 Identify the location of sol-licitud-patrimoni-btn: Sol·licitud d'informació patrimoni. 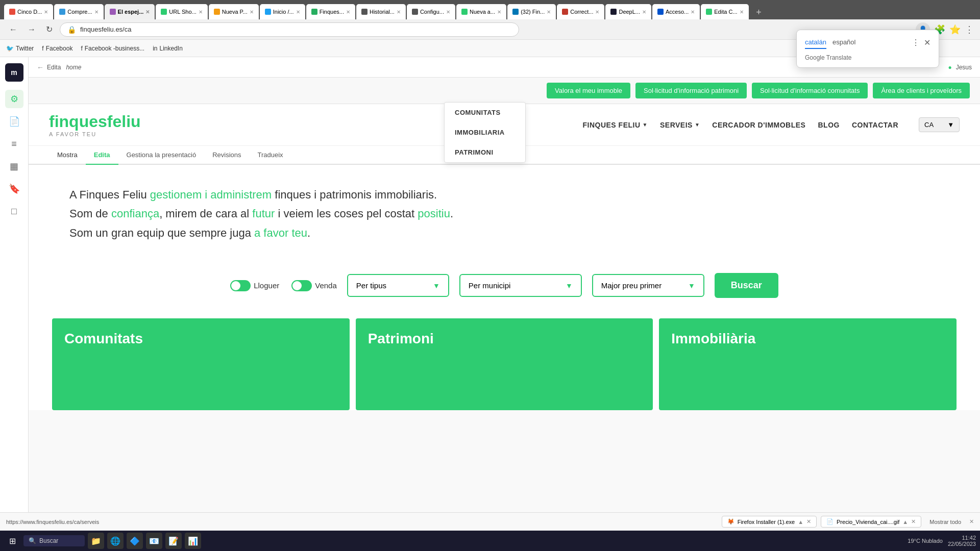
(691, 91).